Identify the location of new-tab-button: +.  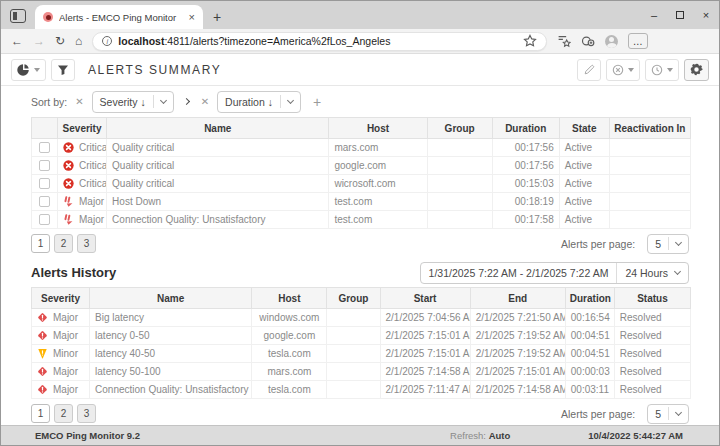
(217, 17).